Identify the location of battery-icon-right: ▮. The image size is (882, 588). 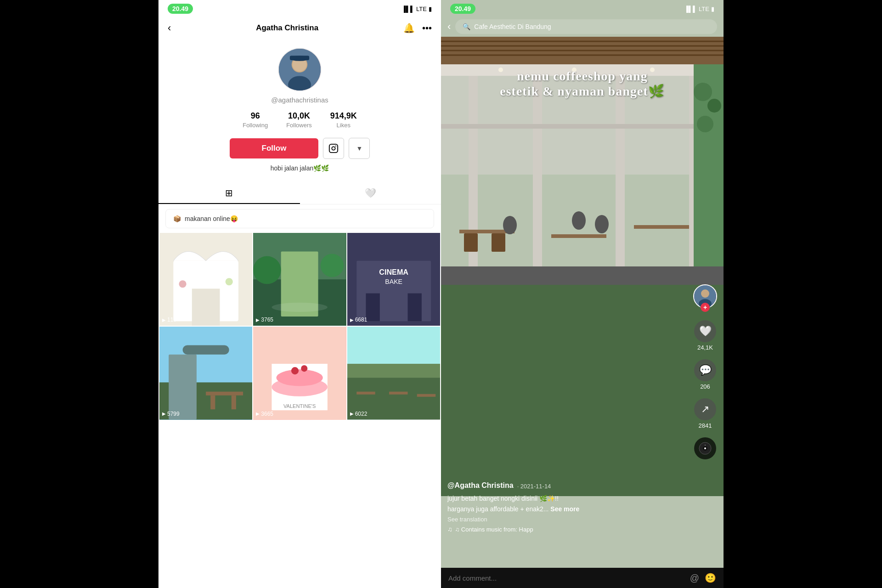
(713, 9).